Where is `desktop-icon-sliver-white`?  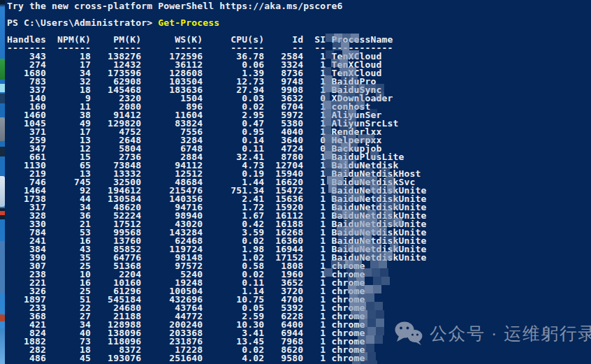 desktop-icon-sliver-white is located at coordinates (3, 191).